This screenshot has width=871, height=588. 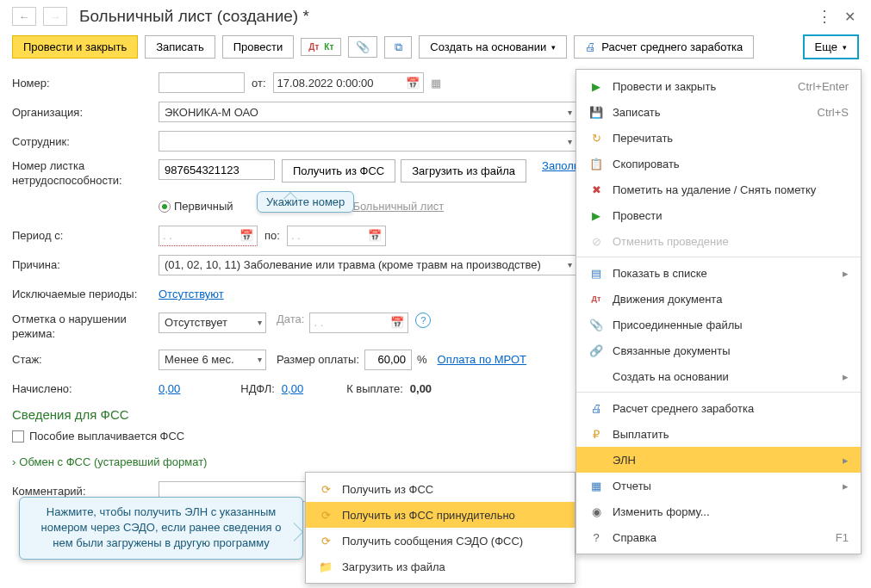 I want to click on menu-separator, so click(x=719, y=257).